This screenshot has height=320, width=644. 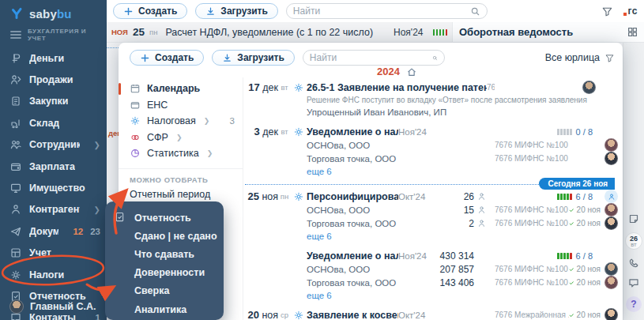 I want to click on wallet-icon, so click(x=135, y=105).